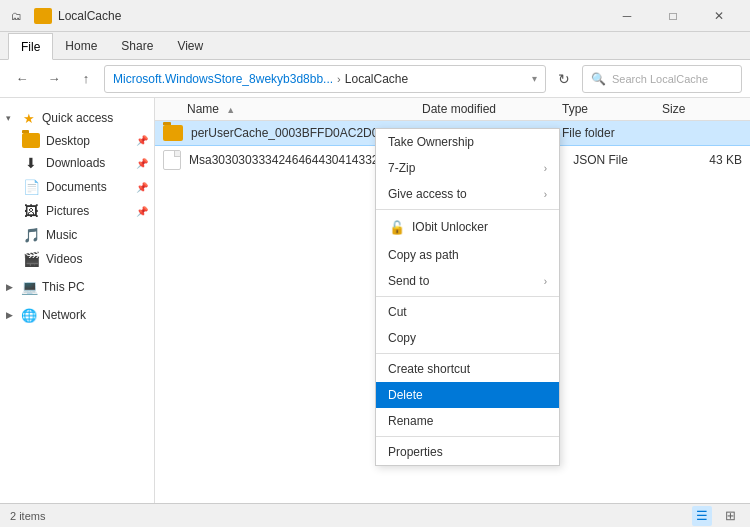 This screenshot has height=527, width=750. I want to click on file-type: File folder, so click(612, 133).